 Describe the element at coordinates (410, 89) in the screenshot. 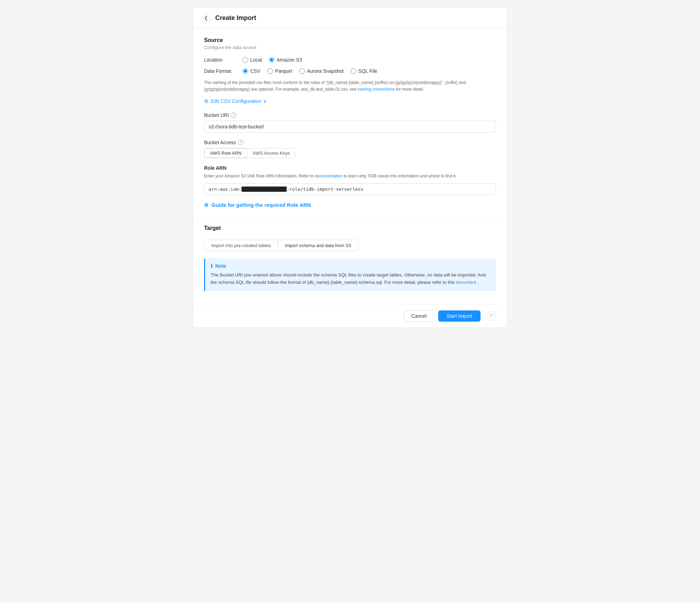

I see `csv-desc-suffix: for more detail.` at that location.